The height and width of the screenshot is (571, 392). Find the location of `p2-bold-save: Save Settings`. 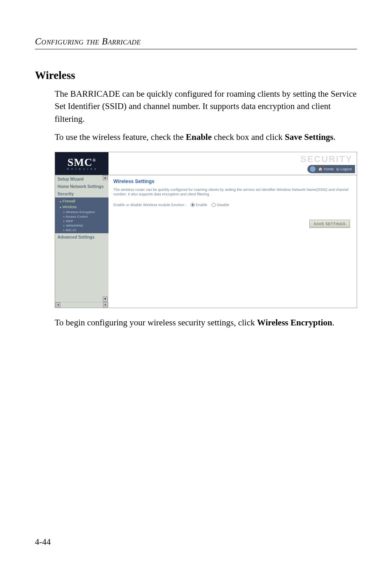

p2-bold-save: Save Settings is located at coordinates (309, 137).